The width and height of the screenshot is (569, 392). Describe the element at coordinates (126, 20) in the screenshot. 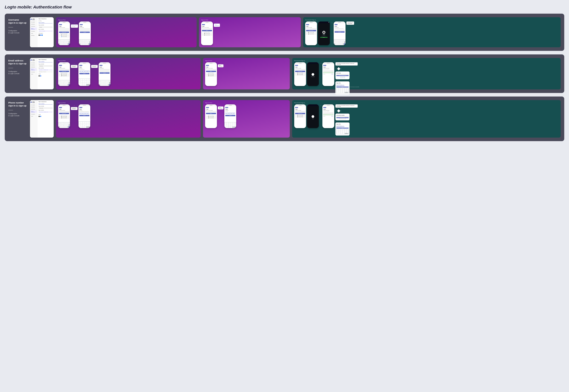

I see `signup-flow-label: Sign-up Flow` at that location.